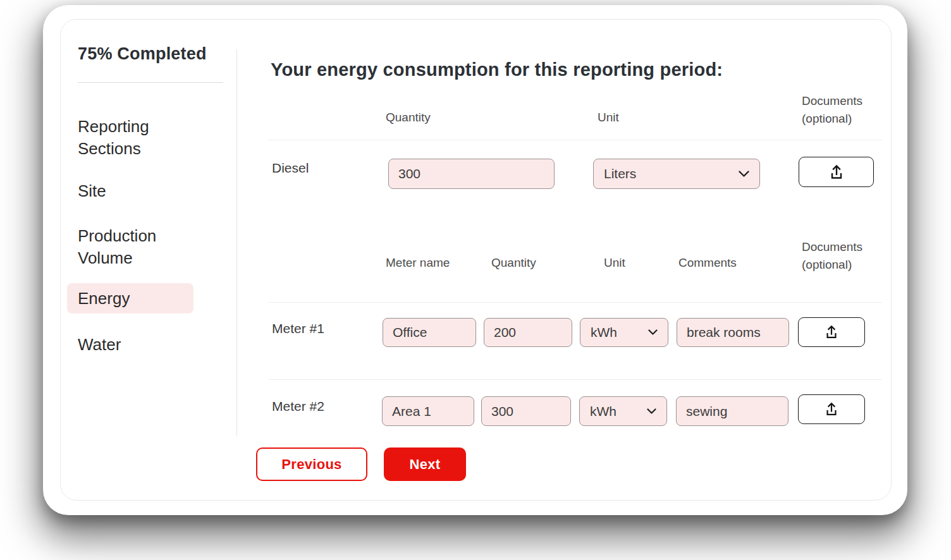  Describe the element at coordinates (528, 332) in the screenshot. I see `meter-1-quantity-input` at that location.